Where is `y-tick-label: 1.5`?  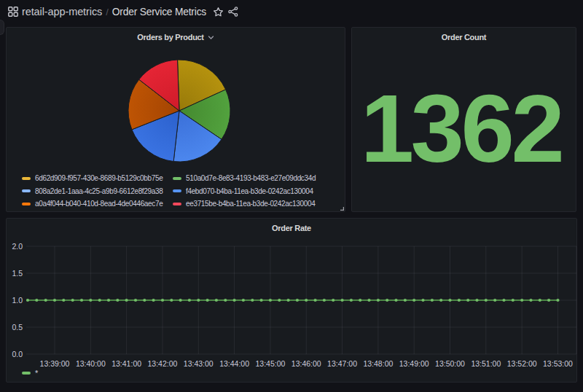 y-tick-label: 1.5 is located at coordinates (17, 273).